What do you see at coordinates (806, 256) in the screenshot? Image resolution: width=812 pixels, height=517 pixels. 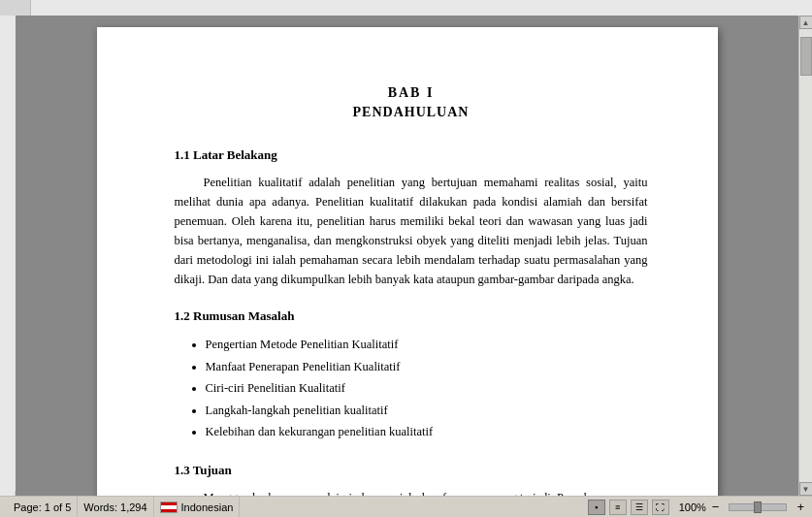 I see `scroll-track` at bounding box center [806, 256].